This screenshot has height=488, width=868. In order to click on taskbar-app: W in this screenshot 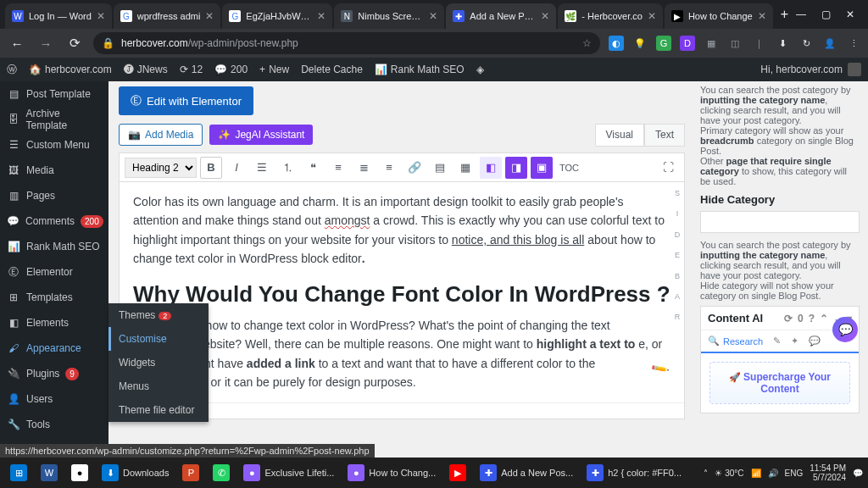, I will do `click(49, 473)`.